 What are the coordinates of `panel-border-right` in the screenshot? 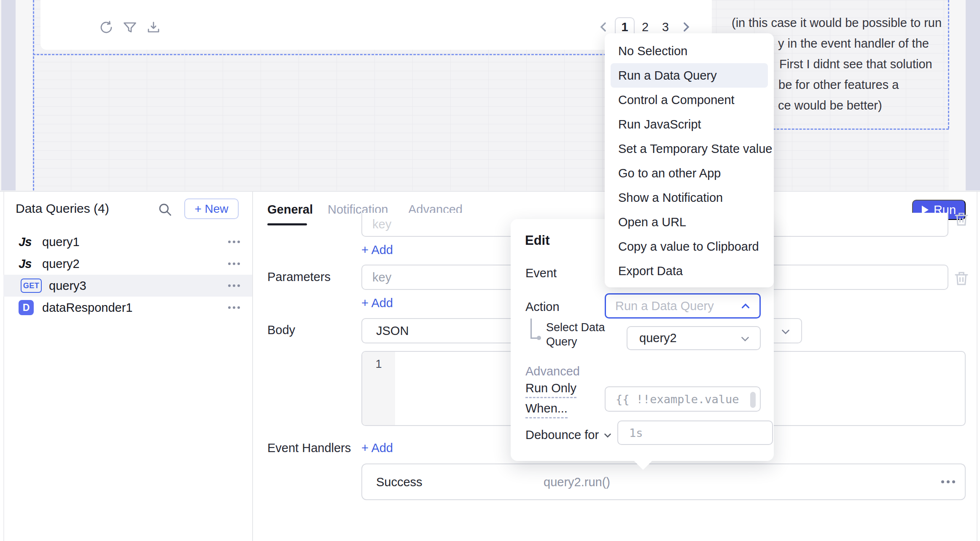 It's located at (977, 367).